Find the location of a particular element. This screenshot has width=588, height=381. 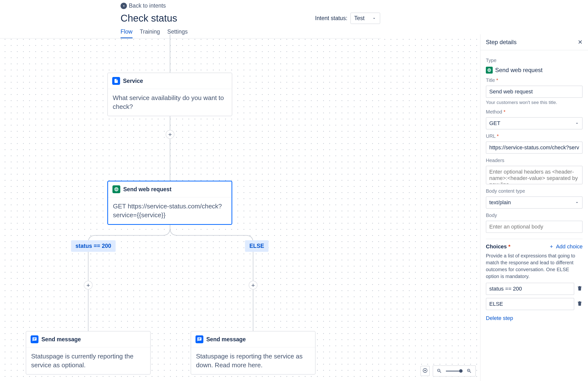

node-msg-right-body: Statuspage is reporting the service as d… is located at coordinates (253, 361).